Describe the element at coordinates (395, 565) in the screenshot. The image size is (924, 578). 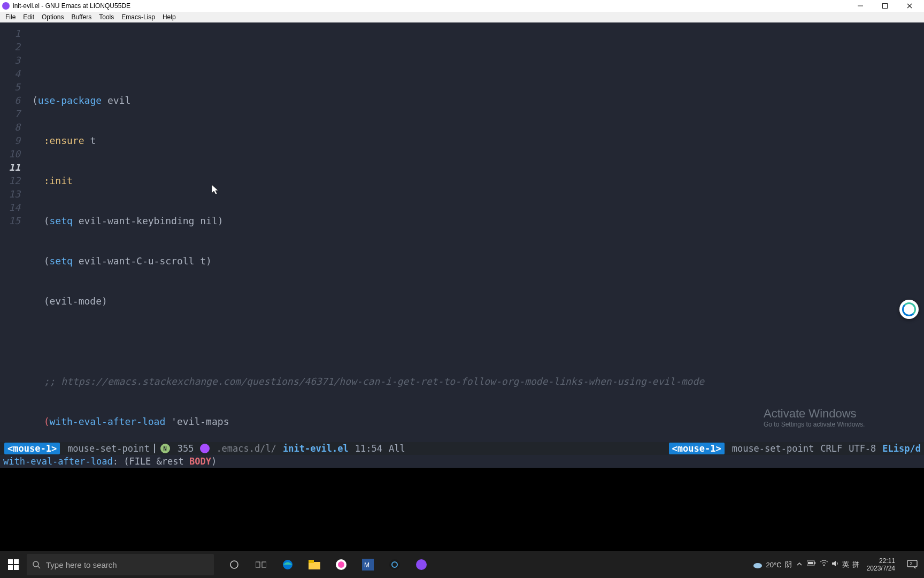
I see `obs-app-icon` at that location.